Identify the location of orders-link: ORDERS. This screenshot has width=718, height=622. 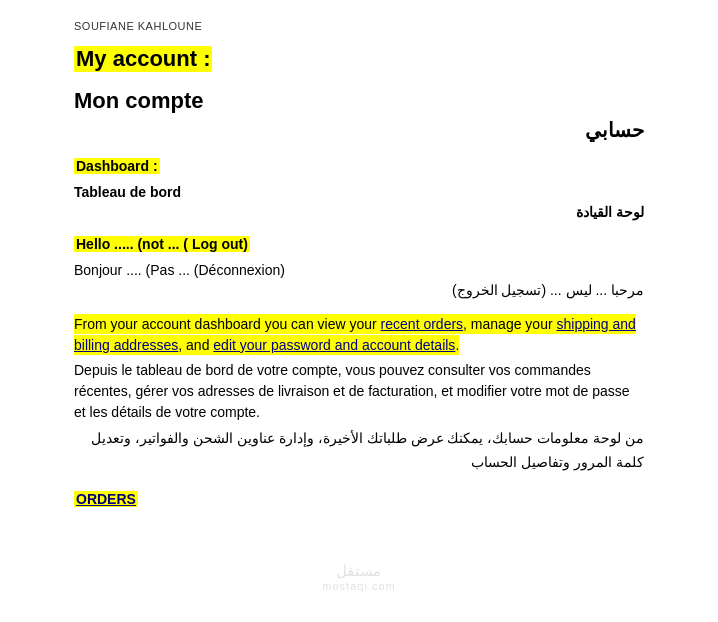
(106, 499).